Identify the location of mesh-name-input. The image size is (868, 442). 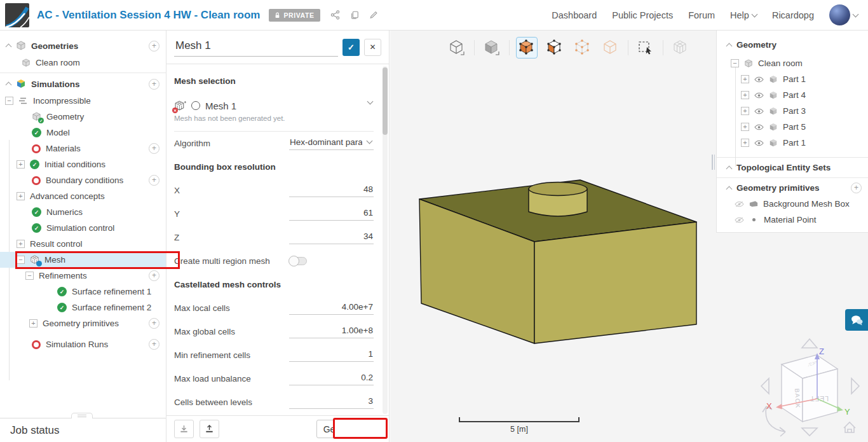
(256, 47).